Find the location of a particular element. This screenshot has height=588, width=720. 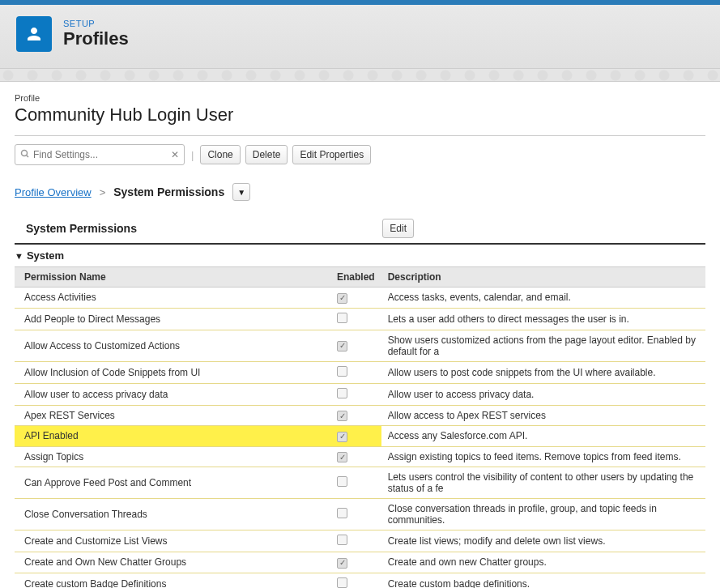

edit-button: Edit is located at coordinates (398, 228).